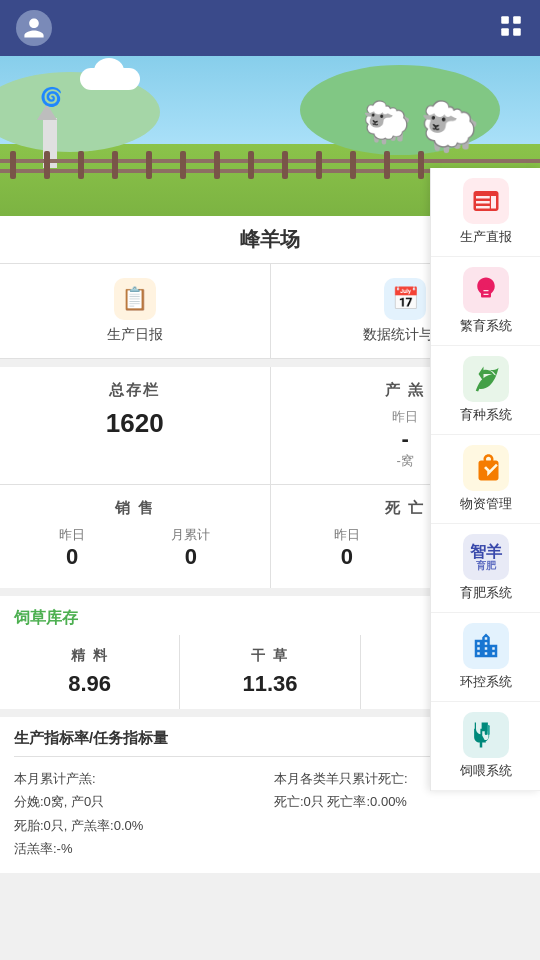 This screenshot has width=540, height=960. I want to click on sales-monthly-value: 0, so click(190, 557).